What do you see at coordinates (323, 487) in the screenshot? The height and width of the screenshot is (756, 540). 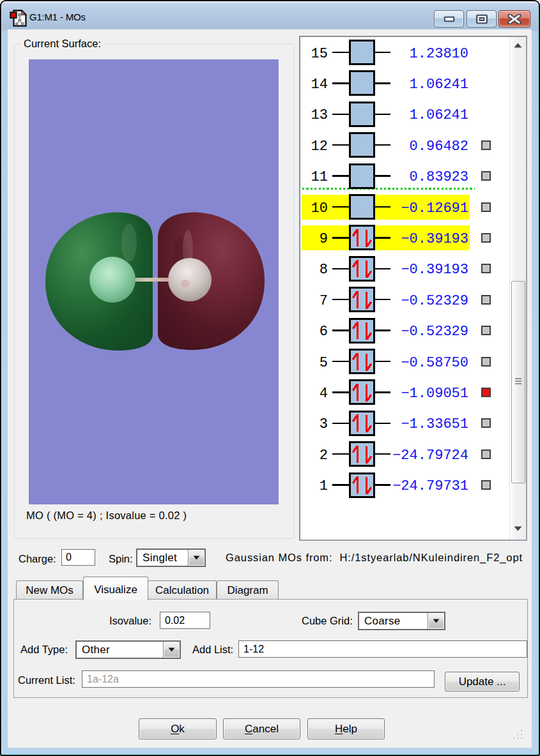 I see `svg-text: 1` at bounding box center [323, 487].